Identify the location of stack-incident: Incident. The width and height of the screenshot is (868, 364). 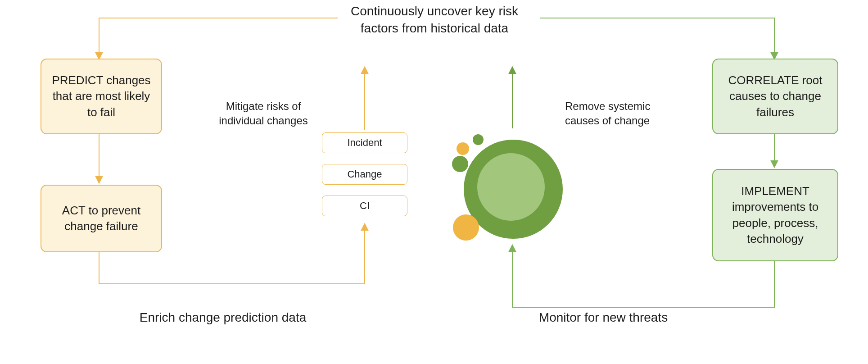
(365, 143).